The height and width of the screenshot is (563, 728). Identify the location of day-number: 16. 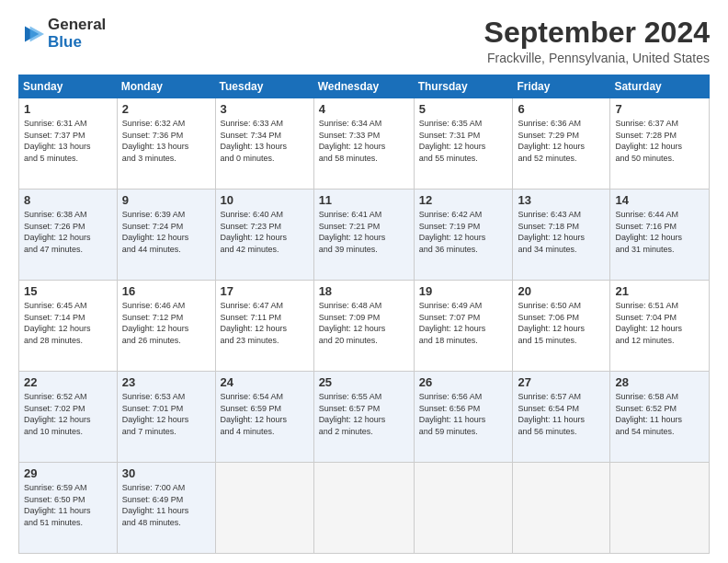
(166, 291).